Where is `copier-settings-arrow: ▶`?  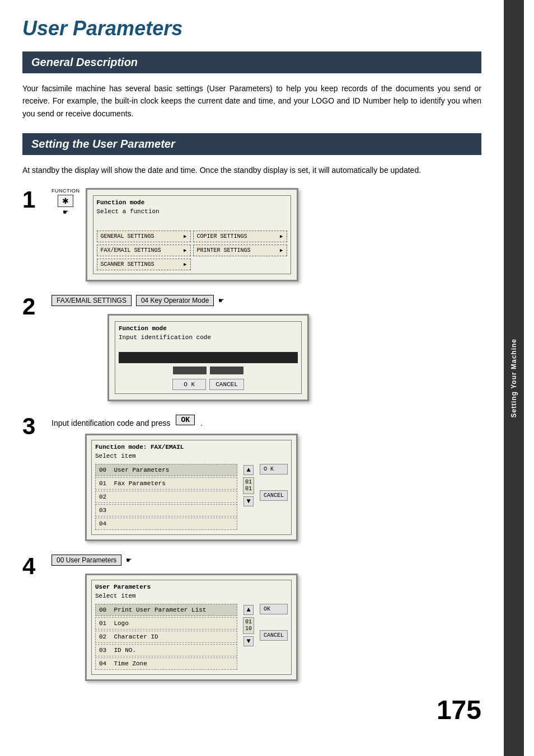
copier-settings-arrow: ▶ is located at coordinates (281, 236).